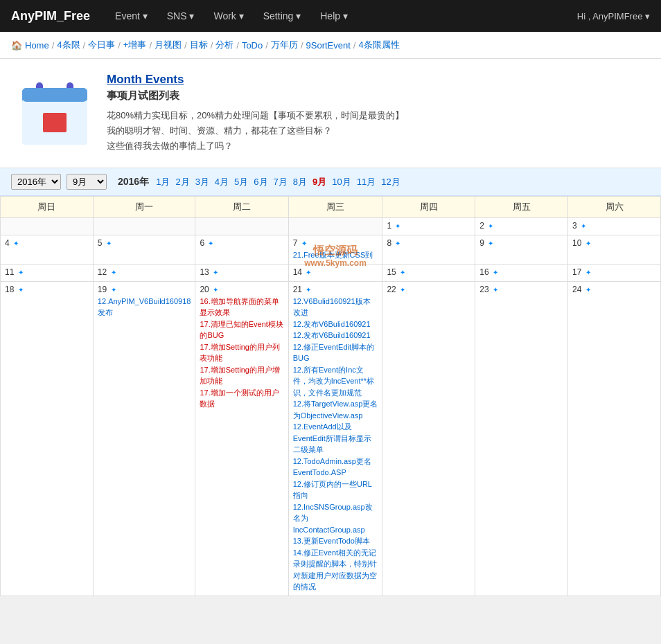  I want to click on breadcrumb-analysis: 分析, so click(224, 45).